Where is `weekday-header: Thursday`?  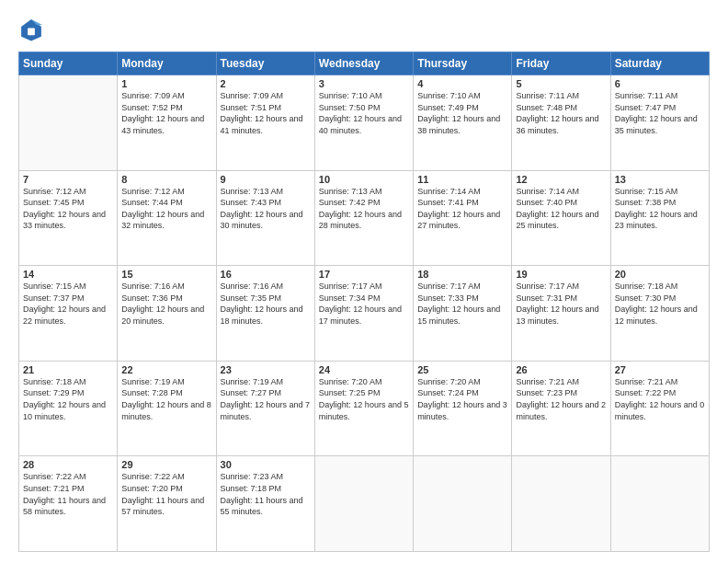 weekday-header: Thursday is located at coordinates (463, 64).